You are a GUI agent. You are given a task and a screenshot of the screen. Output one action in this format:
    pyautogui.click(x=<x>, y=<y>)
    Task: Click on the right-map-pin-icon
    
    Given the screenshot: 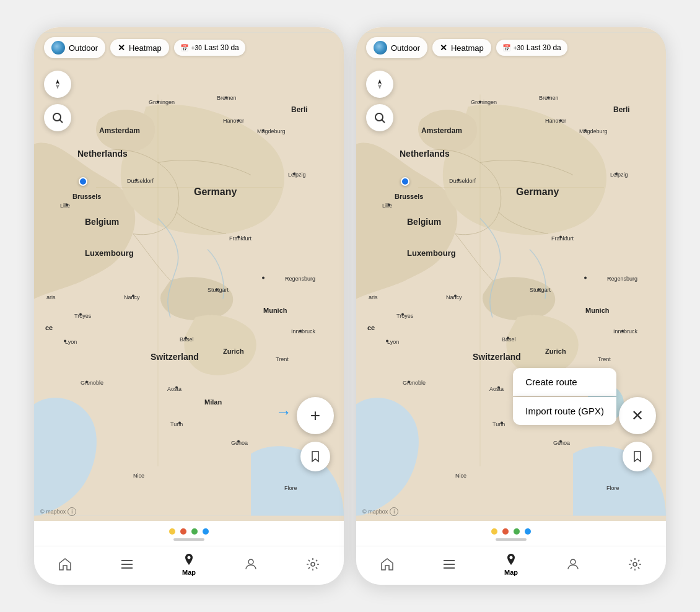 What is the action you would take?
    pyautogui.click(x=511, y=560)
    